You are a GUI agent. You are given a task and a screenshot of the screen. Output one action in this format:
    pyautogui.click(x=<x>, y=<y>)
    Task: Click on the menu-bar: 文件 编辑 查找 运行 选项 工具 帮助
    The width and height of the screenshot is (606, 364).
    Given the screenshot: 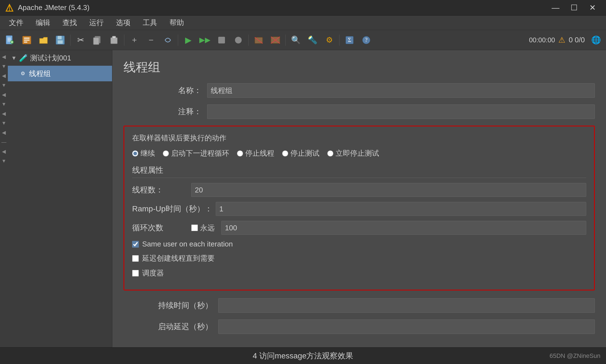 What is the action you would take?
    pyautogui.click(x=303, y=23)
    